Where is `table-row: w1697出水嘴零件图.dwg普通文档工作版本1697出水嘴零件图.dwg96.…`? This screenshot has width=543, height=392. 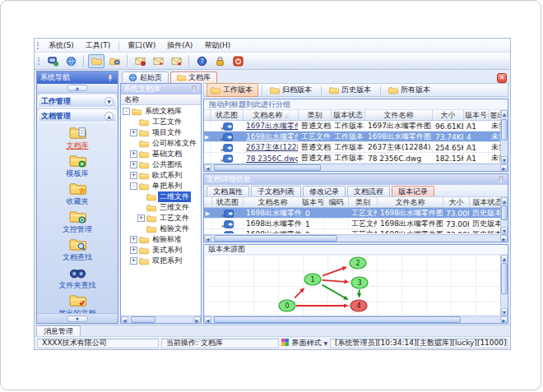 table-row: w1697出水嘴零件图.dwg普通文档工作版本1697出水嘴零件图.dwg96.… is located at coordinates (355, 127).